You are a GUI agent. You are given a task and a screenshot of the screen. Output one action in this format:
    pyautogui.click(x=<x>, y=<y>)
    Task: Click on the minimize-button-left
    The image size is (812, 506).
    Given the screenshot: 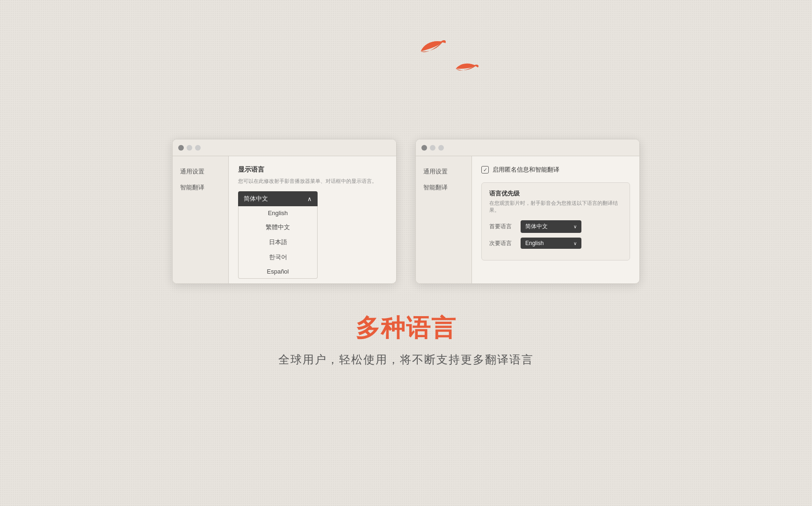 What is the action you would take?
    pyautogui.click(x=189, y=148)
    